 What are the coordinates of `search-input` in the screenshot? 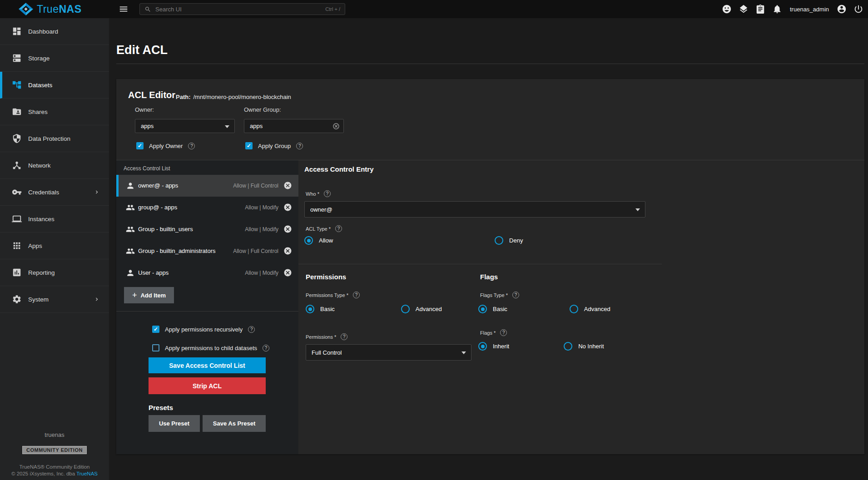 It's located at (240, 9).